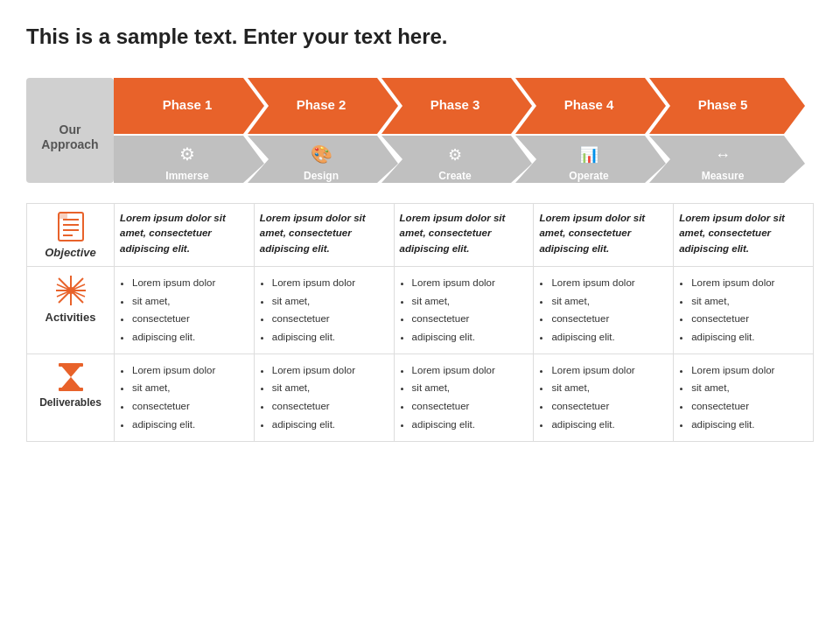 This screenshot has width=840, height=630. Describe the element at coordinates (744, 311) in the screenshot. I see `activities-cell-5: Lorem ipsum dolor sit amet, consectetuer…` at that location.